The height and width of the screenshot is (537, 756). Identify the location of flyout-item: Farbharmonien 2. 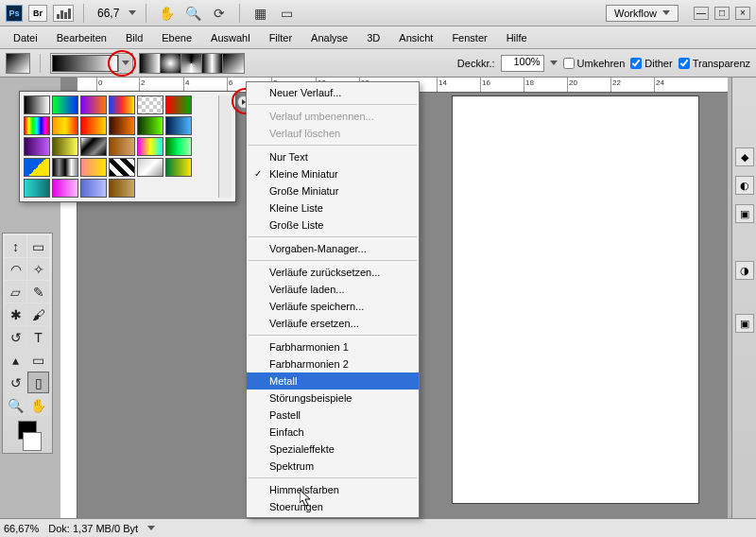
(333, 364).